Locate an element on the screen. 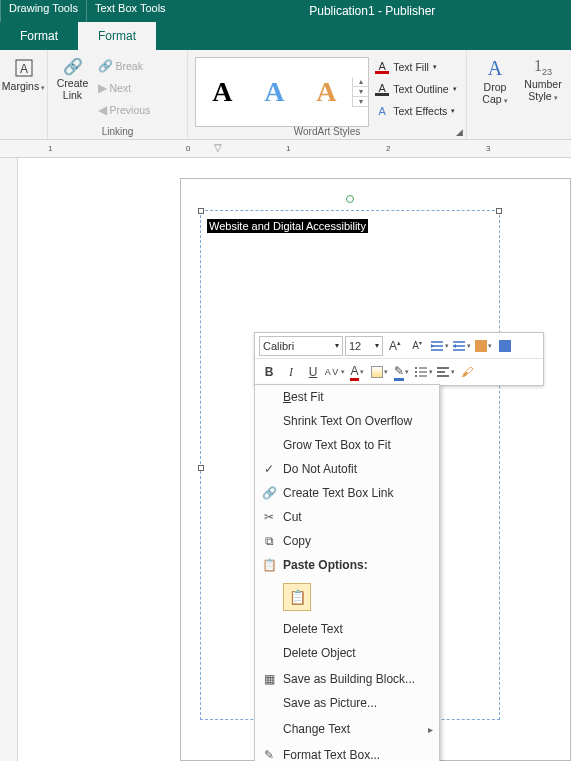 The width and height of the screenshot is (571, 761). ribbon: A Margins 🔗 Create Link 🔗Break ▶Next ◀Pr… is located at coordinates (286, 95).